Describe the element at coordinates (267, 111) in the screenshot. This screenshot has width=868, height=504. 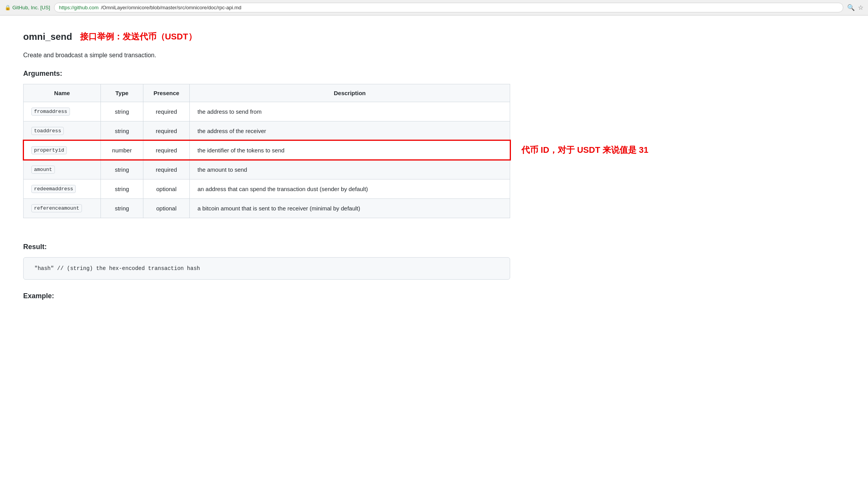
I see `table-row: fromaddressstringrequiredthe address to …` at that location.